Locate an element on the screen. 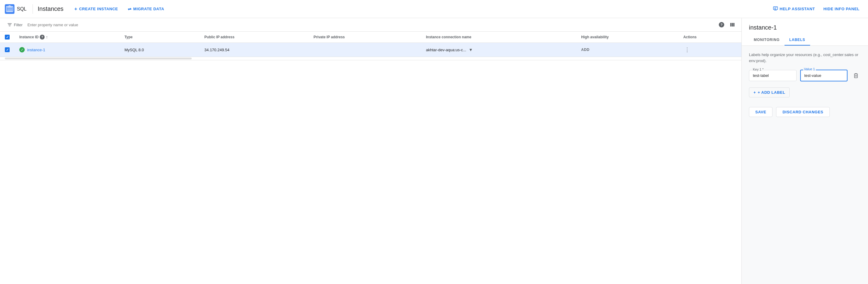  td-type: MySQL 8.0 is located at coordinates (160, 50).